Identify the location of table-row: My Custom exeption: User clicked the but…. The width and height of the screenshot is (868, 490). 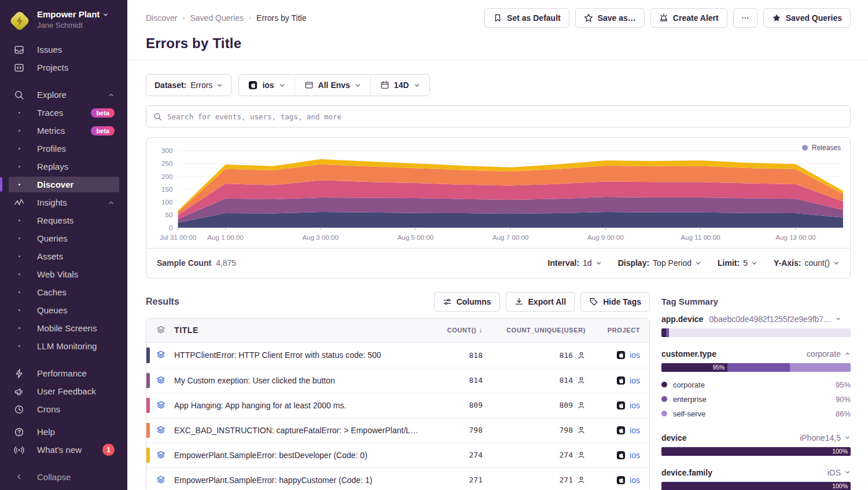
(398, 380).